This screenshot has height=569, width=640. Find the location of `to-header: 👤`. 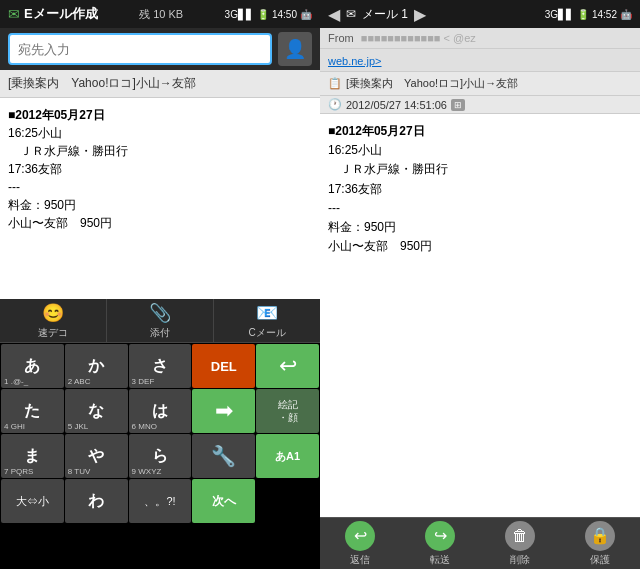

to-header: 👤 is located at coordinates (160, 49).